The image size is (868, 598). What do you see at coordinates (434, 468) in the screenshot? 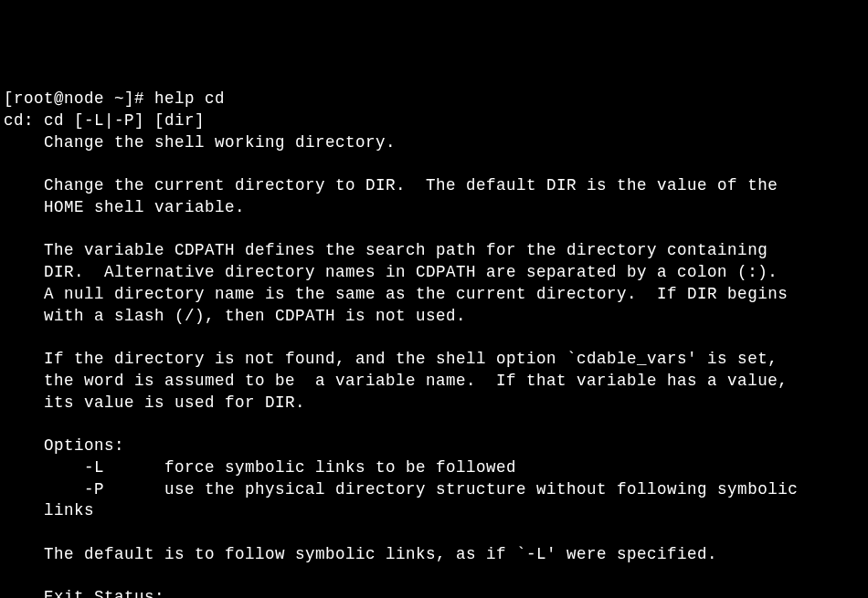
I see `terminal-line: -L force symbolic links to be followed` at bounding box center [434, 468].